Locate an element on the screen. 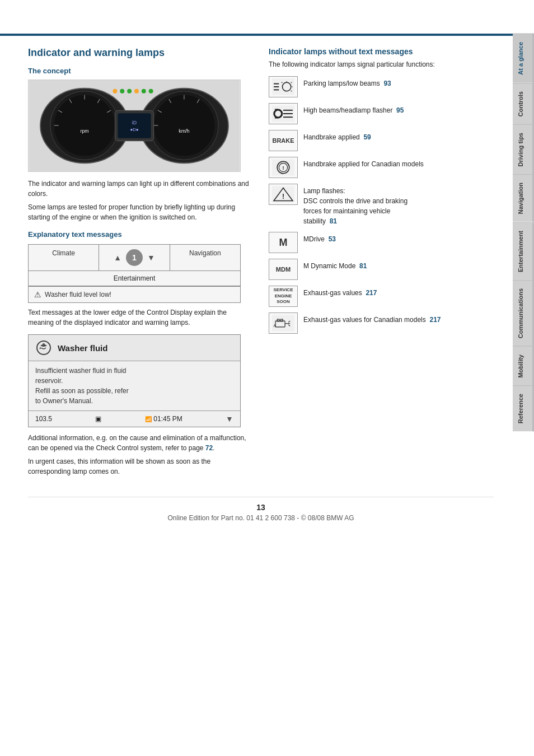  highbeam-page-ref: 95 is located at coordinates (400, 110).